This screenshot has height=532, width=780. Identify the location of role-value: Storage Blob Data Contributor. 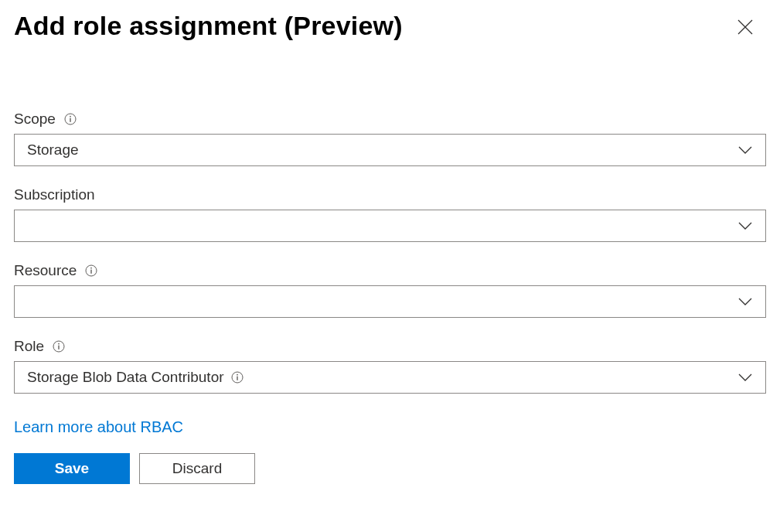
(125, 377).